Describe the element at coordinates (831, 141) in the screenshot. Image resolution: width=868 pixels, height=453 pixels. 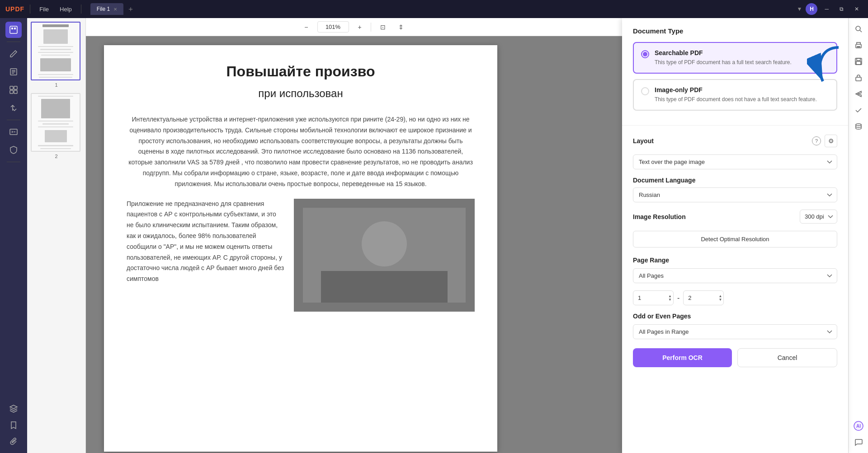
I see `layout-settings-icon: ⚙` at that location.